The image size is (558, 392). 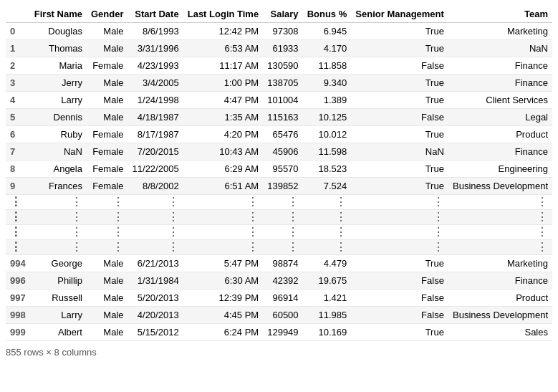 I want to click on row-cell: 3/31/1996, so click(x=156, y=49).